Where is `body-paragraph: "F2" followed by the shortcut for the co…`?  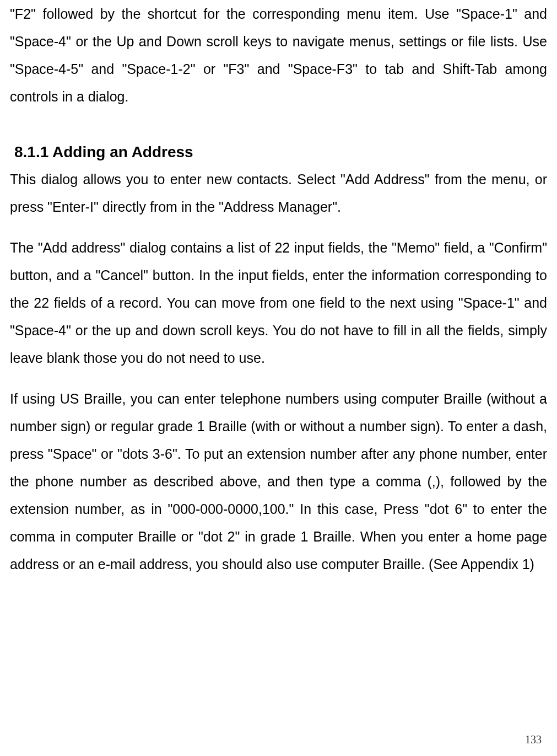 body-paragraph: "F2" followed by the shortcut for the co… is located at coordinates (279, 55).